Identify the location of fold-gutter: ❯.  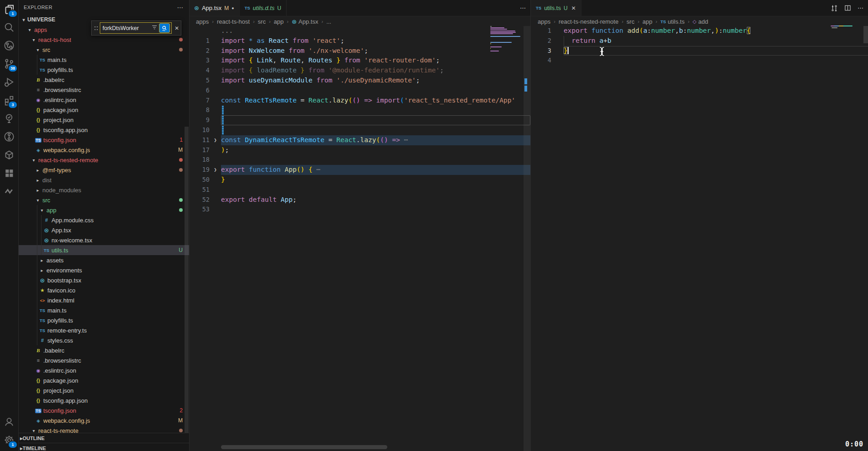
(215, 140).